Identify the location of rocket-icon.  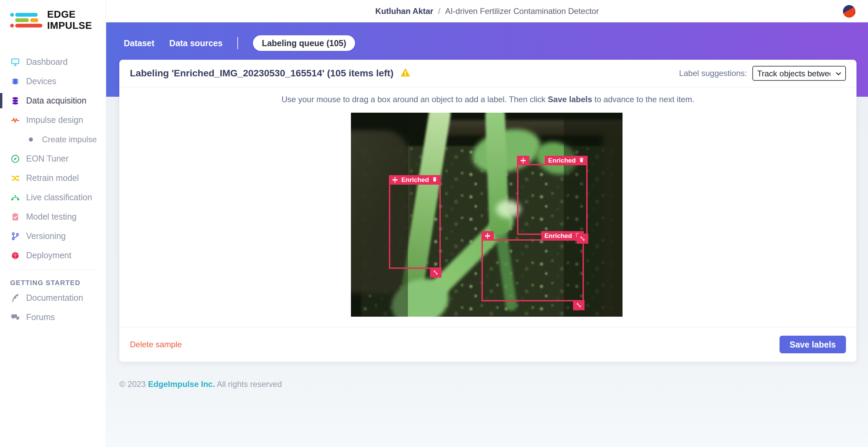
(15, 298).